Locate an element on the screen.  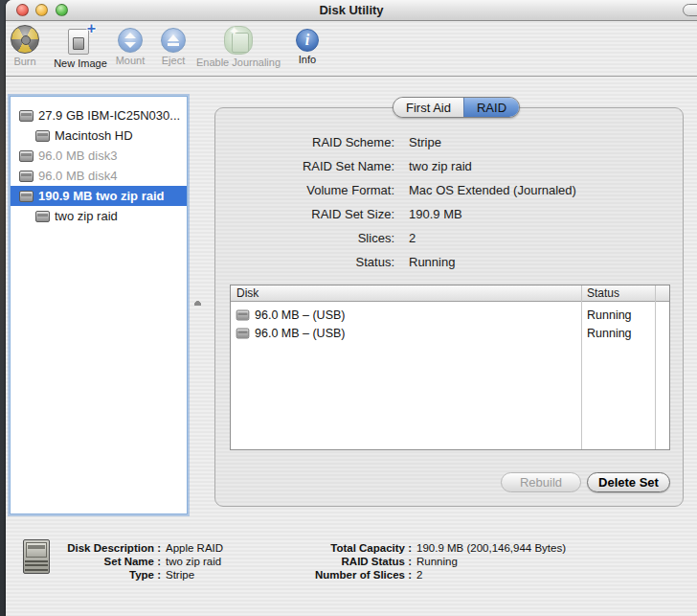
raid-scheme-row: RAID Scheme: Stripe is located at coordinates (449, 145).